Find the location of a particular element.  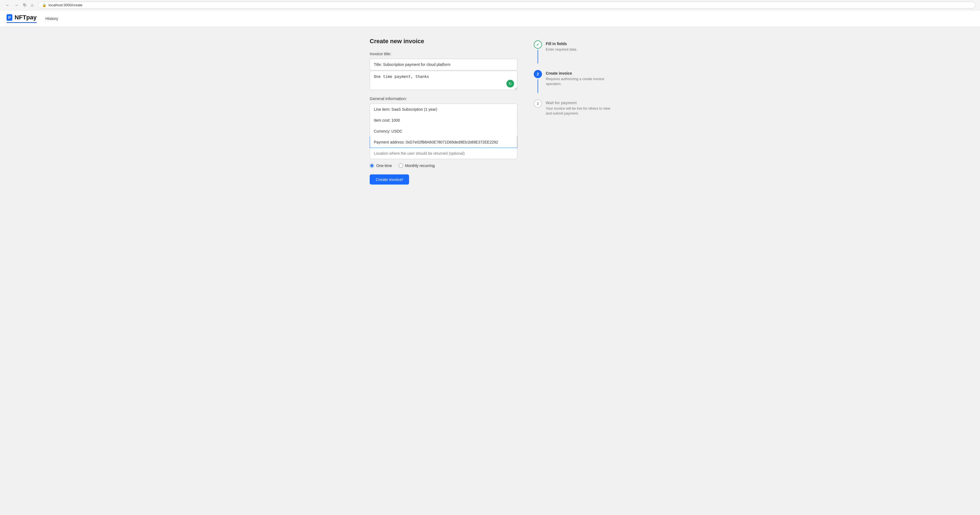

step-3-connector-wrapper: 3 is located at coordinates (538, 103).